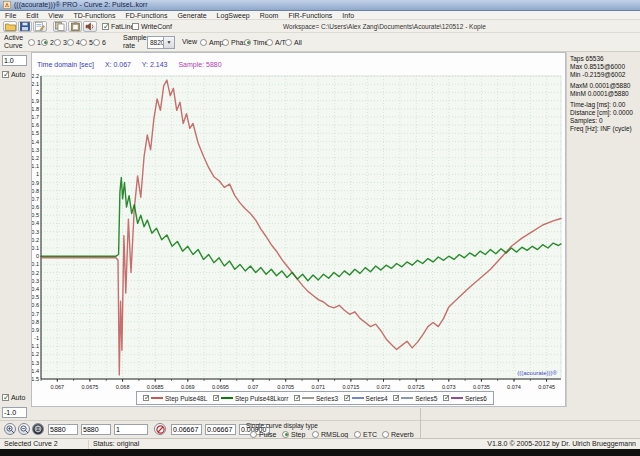 This screenshot has width=640, height=456. Describe the element at coordinates (282, 426) in the screenshot. I see `display-type-label: Single curve display type` at that location.